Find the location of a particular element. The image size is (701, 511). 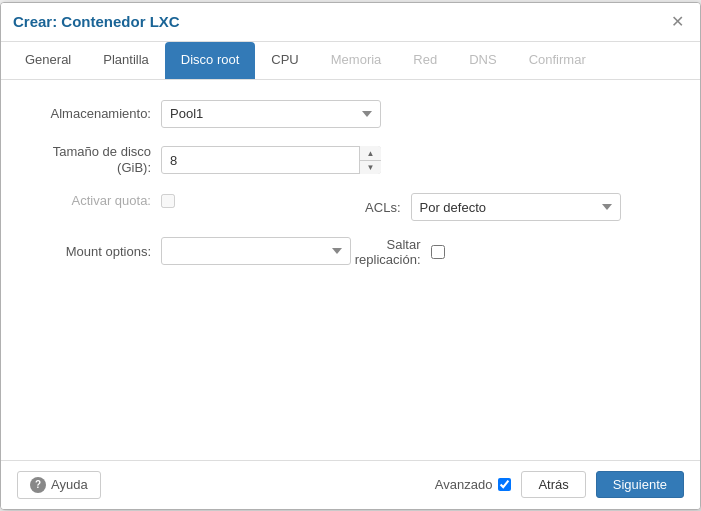

footer-right: Avanzado Atrás Siguiente is located at coordinates (560, 484).